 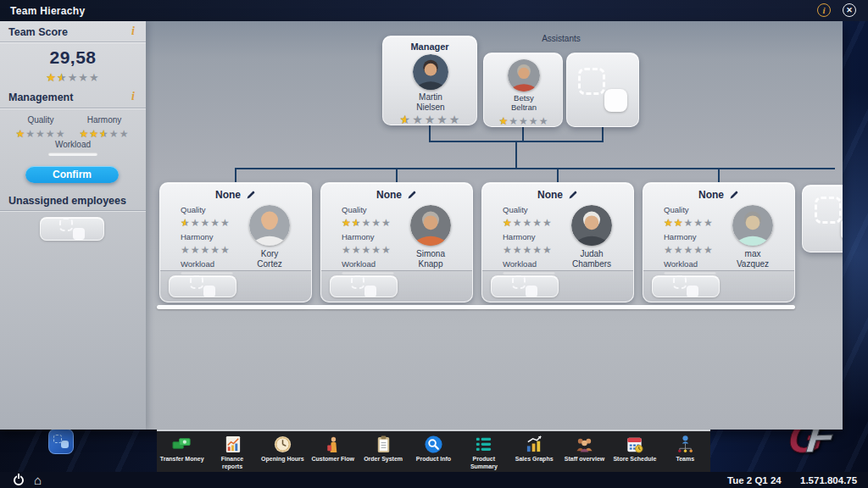 I want to click on assistants-label: Assistants, so click(x=561, y=39).